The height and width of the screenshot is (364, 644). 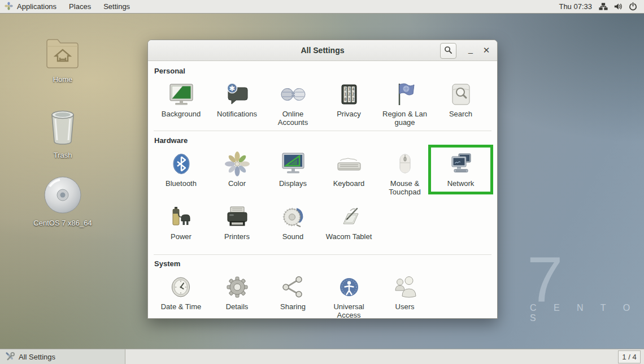 What do you see at coordinates (322, 7) in the screenshot?
I see `top-panel: Applications Places Settings Thu 07:33` at bounding box center [322, 7].